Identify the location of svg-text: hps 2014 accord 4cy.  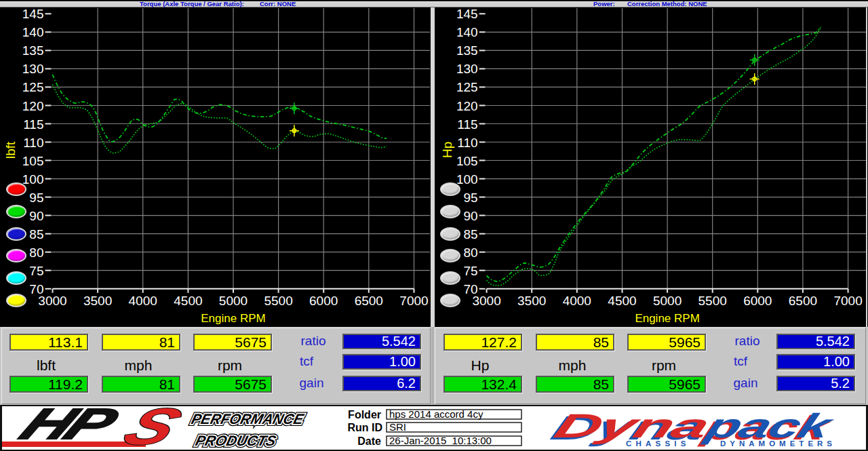
(437, 414).